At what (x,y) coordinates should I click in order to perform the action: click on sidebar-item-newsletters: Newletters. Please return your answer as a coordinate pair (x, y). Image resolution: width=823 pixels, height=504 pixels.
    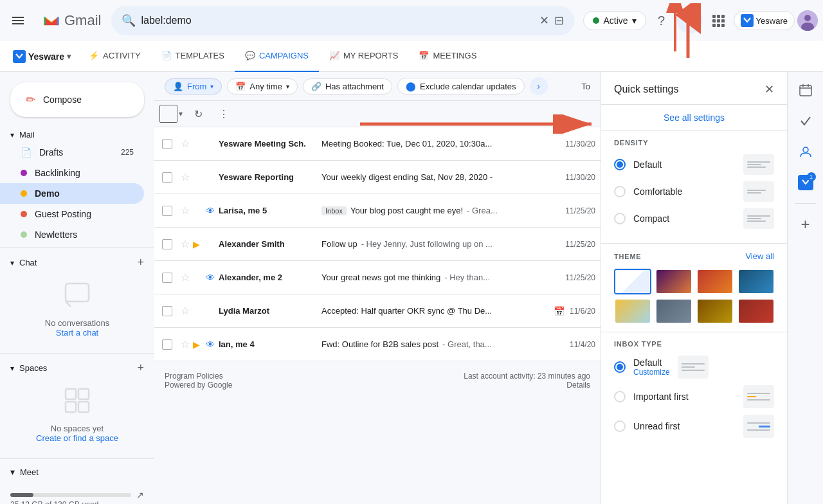
    Looking at the image, I should click on (72, 235).